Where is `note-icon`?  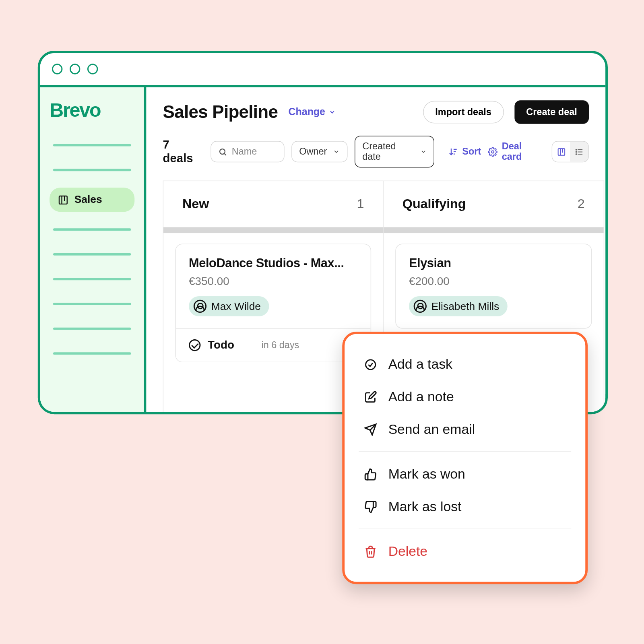
note-icon is located at coordinates (370, 397).